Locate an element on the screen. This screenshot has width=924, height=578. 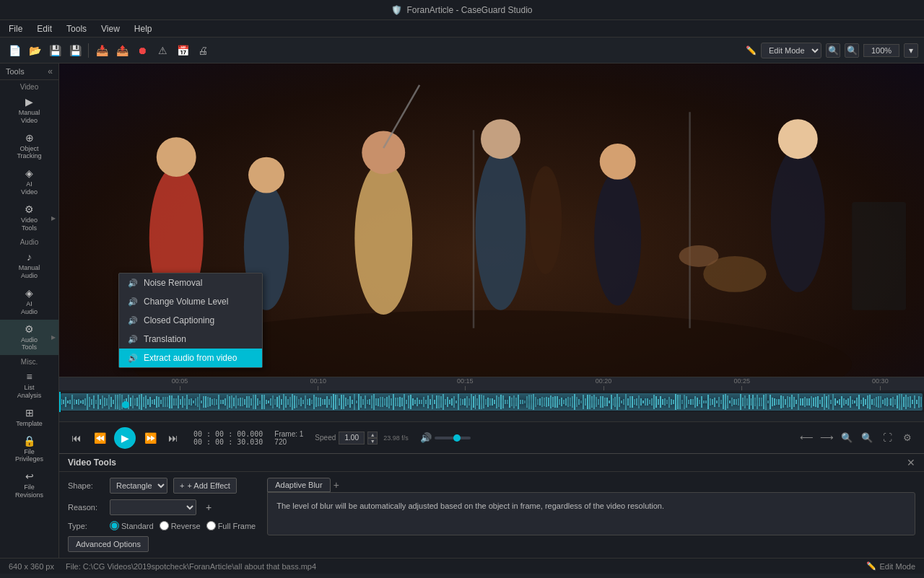
fit-timeline-btn: ⛶ is located at coordinates (887, 438).